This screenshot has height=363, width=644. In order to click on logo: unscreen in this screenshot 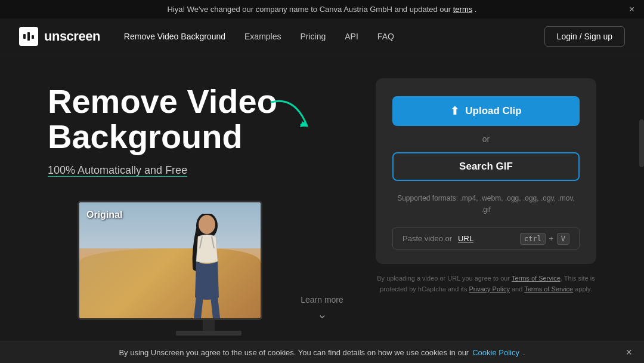, I will do `click(60, 36)`.